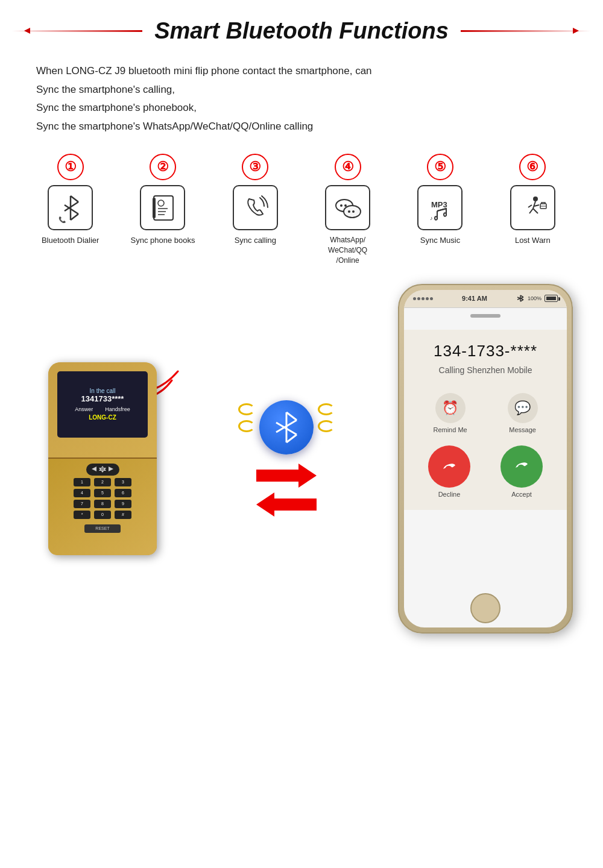 The height and width of the screenshot is (868, 603). I want to click on remind-me-action: ⏰ Remind Me, so click(450, 414).